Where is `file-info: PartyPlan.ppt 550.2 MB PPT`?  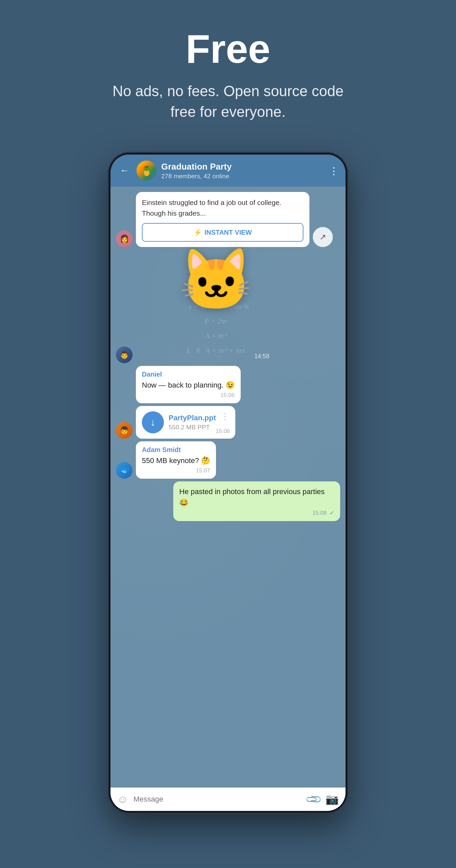 file-info: PartyPlan.ppt 550.2 MB PPT is located at coordinates (192, 423).